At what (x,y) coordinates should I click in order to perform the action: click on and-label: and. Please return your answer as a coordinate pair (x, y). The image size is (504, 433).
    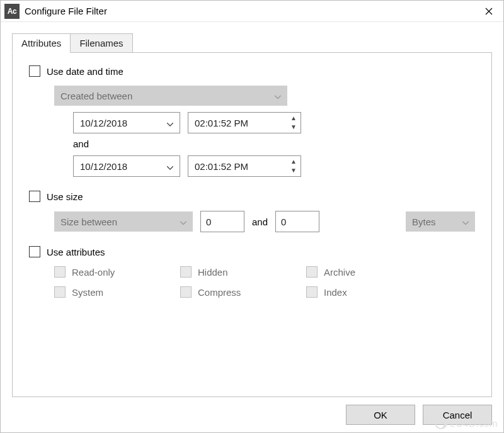
    Looking at the image, I should click on (274, 143).